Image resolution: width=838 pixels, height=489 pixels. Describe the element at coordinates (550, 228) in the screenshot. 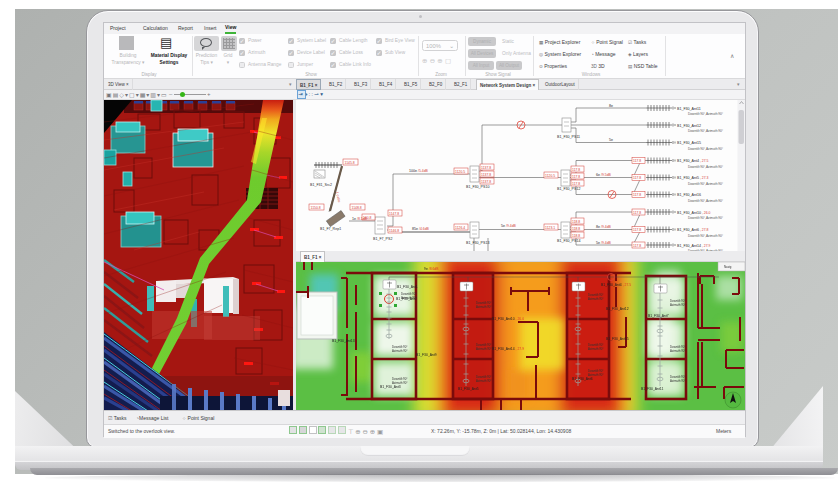

I see `svg-text: 1123.1` at that location.